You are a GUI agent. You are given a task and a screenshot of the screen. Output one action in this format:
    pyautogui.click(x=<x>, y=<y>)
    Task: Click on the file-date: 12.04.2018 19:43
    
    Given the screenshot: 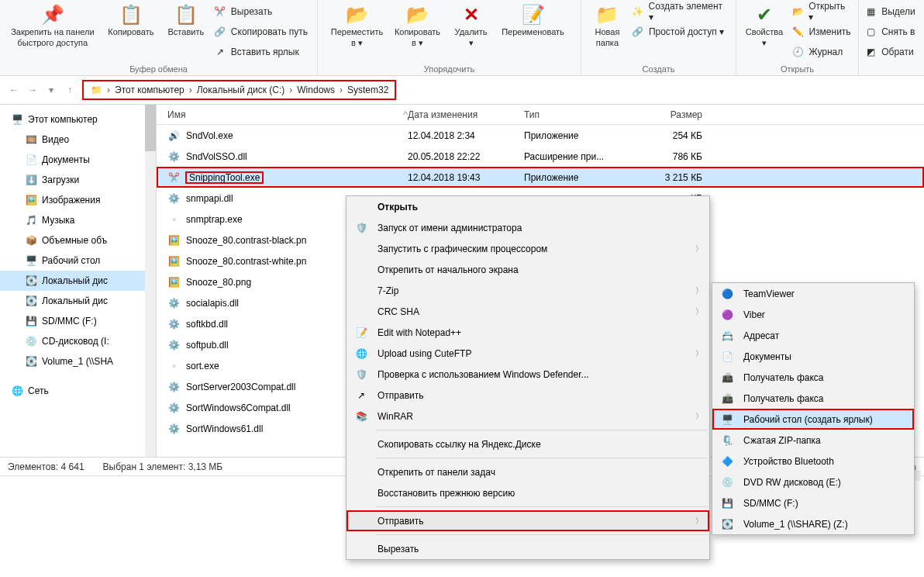 What is the action you would take?
    pyautogui.click(x=466, y=178)
    